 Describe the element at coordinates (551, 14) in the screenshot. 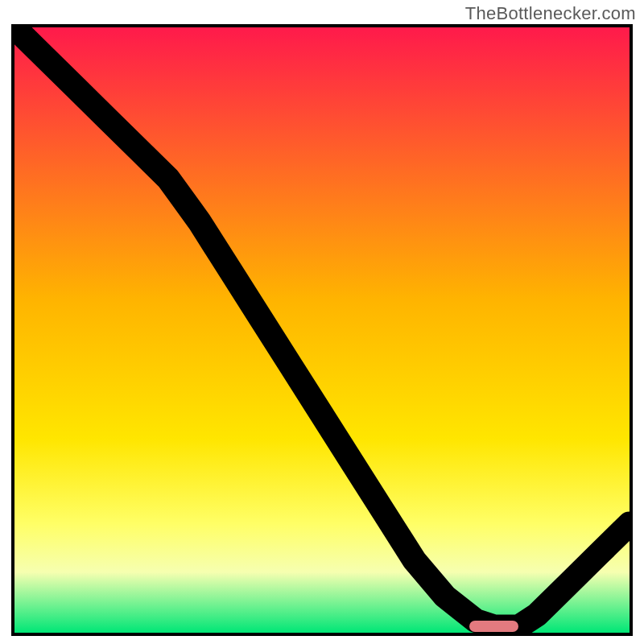

I see `attribution-label: TheBottlenecker.com` at that location.